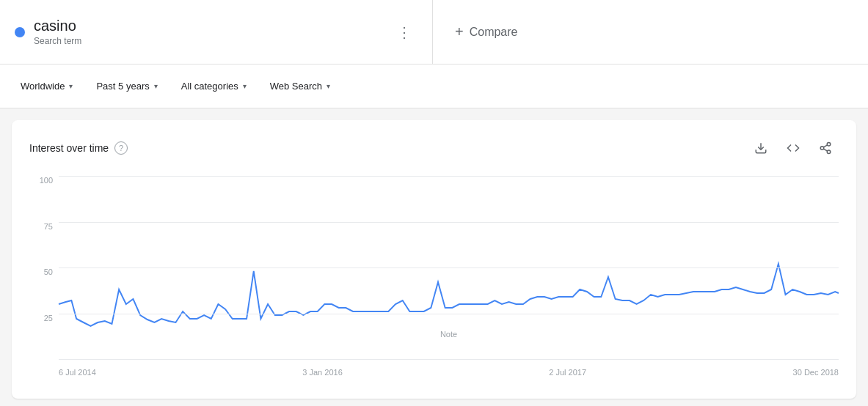 The width and height of the screenshot is (868, 406). Describe the element at coordinates (650, 32) in the screenshot. I see `compare-panel: + Compare` at that location.